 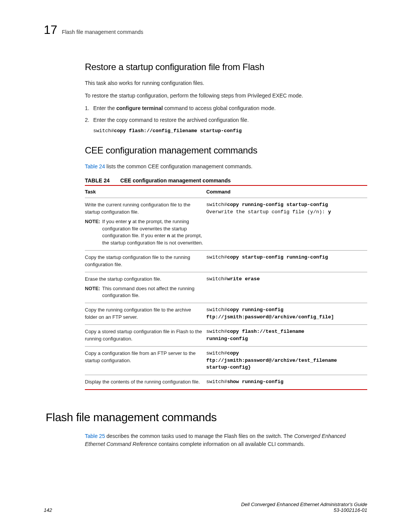 I want to click on table-row: Write the current running configuration …, so click(x=226, y=224).